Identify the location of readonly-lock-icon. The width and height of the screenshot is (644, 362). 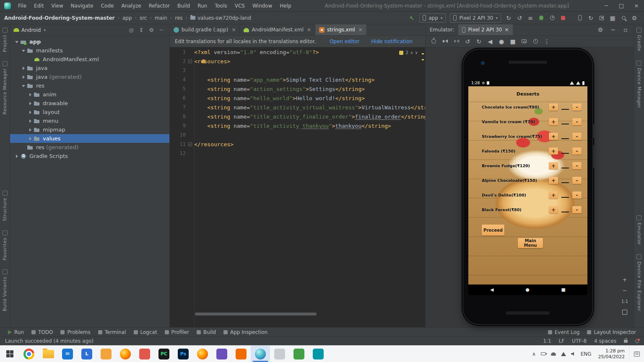
(626, 341).